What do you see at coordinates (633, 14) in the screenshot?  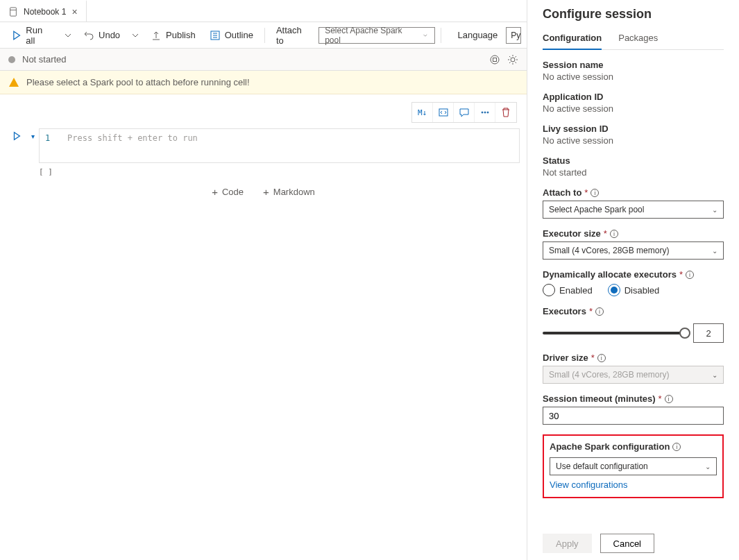 I see `panel-title: Configure session` at bounding box center [633, 14].